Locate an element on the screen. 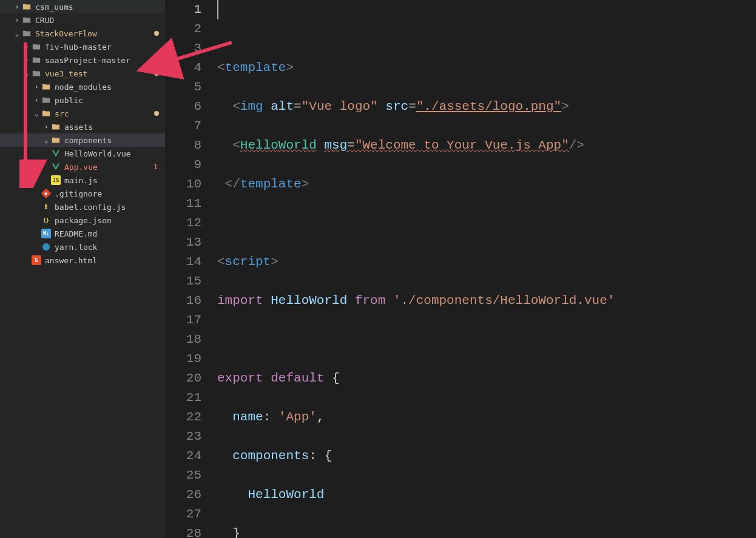 This screenshot has width=756, height=538. line-number: 15 is located at coordinates (183, 281).